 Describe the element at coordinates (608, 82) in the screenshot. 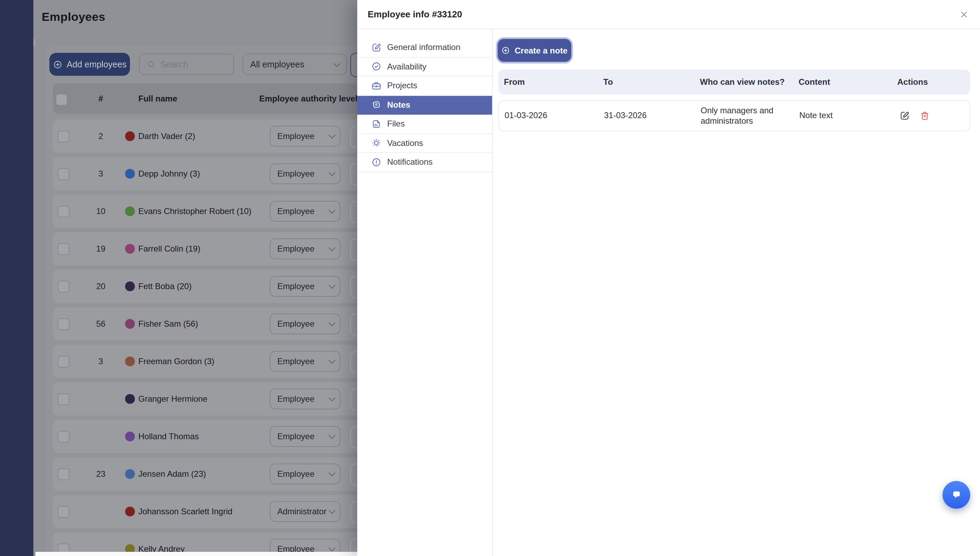

I see `col-to: To` at that location.